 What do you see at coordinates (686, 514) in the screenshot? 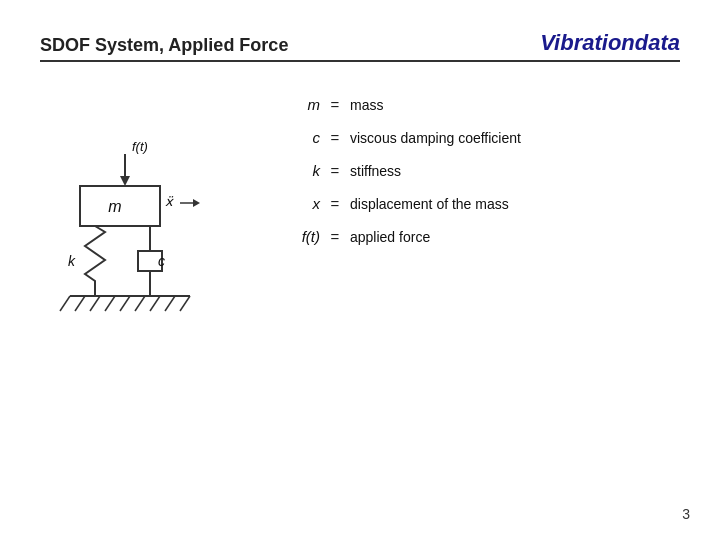
I see `page-number: 3` at bounding box center [686, 514].